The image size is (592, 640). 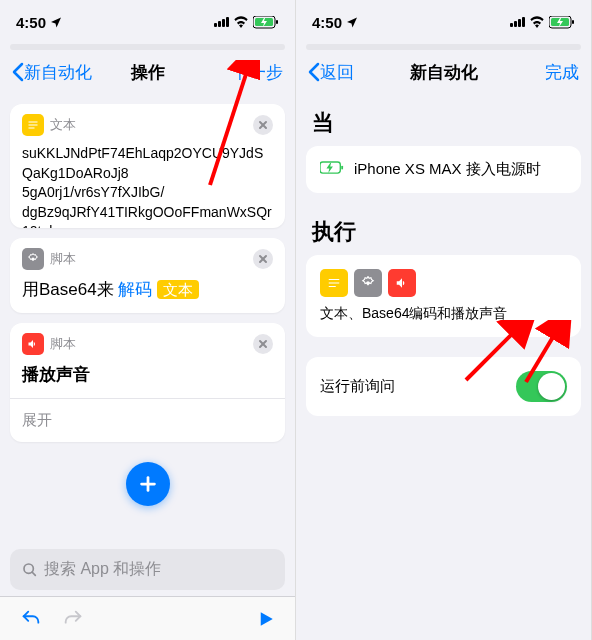 I want to click on undo-button, so click(x=31, y=619).